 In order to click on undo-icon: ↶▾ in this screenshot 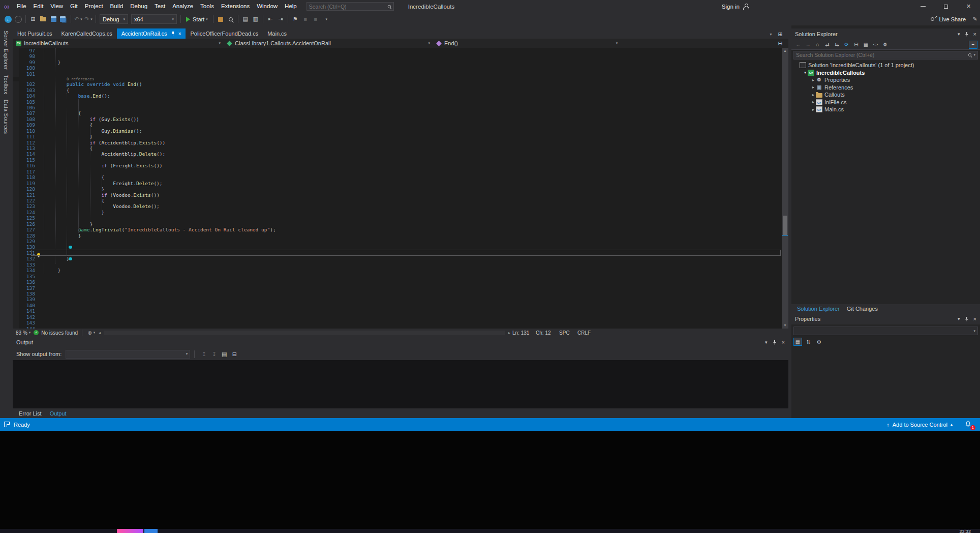, I will do `click(78, 19)`.